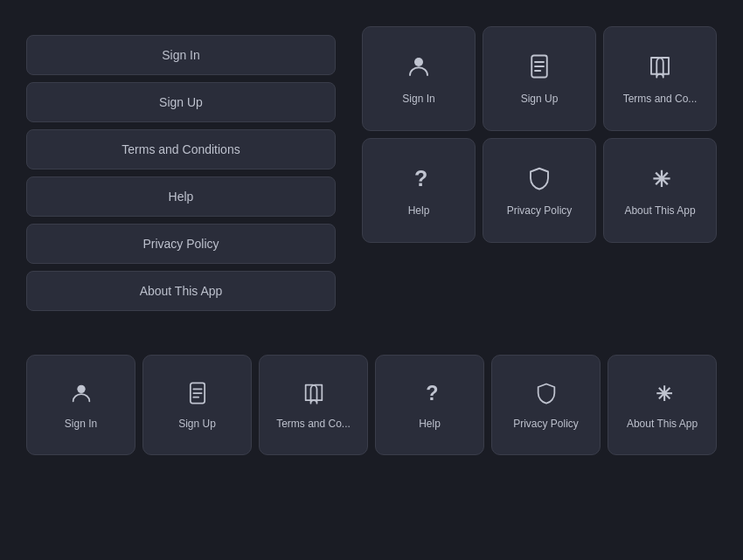 The image size is (743, 560). I want to click on list-btn-terms: Terms and Conditions, so click(181, 149).